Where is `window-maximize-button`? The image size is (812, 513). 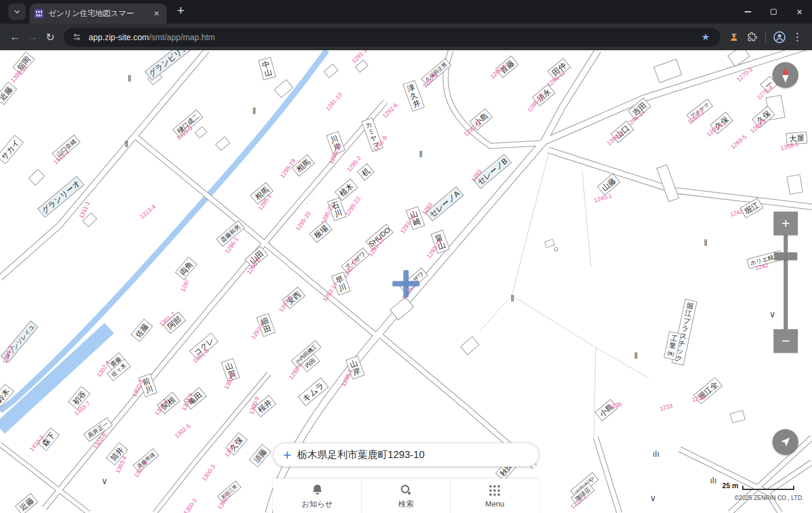 window-maximize-button is located at coordinates (774, 12).